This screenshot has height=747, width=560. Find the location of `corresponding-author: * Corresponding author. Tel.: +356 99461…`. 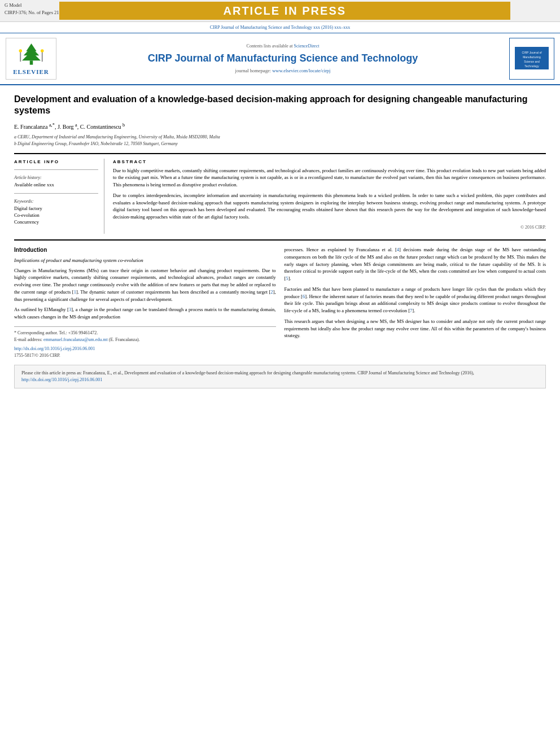

corresponding-author: * Corresponding author. Tel.: +356 99461… is located at coordinates (145, 333).